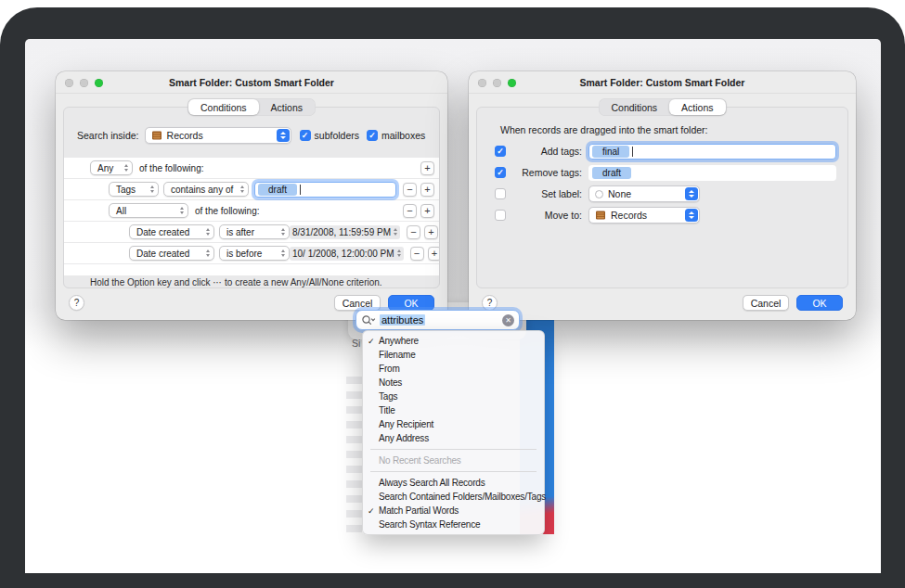 The height and width of the screenshot is (588, 905). I want to click on menu-item-notes: Notes, so click(453, 382).